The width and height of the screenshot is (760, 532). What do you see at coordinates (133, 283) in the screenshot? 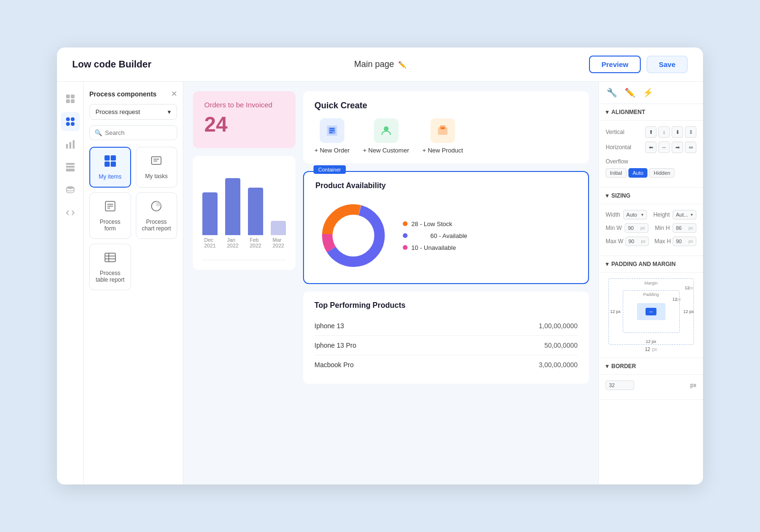
I see `components-panel: Process components ✕ Process request ▾ 🔍…` at bounding box center [133, 283].